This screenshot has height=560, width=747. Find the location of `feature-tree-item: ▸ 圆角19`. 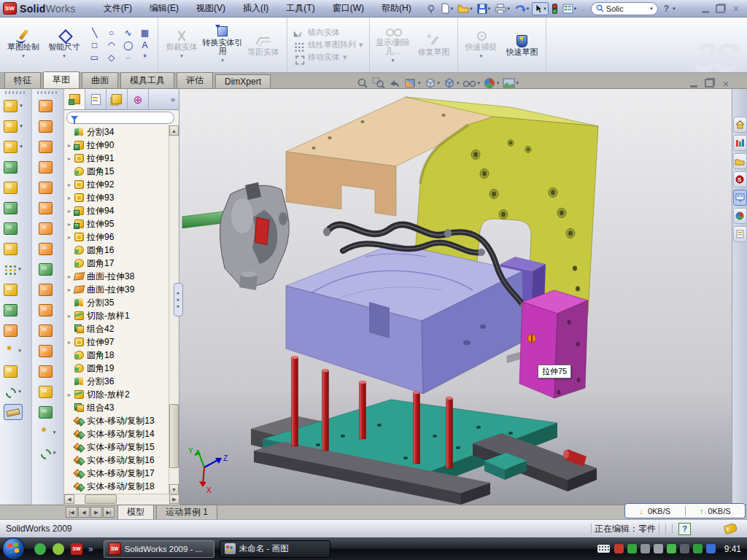

feature-tree-item: ▸ 圆角19 is located at coordinates (117, 368).